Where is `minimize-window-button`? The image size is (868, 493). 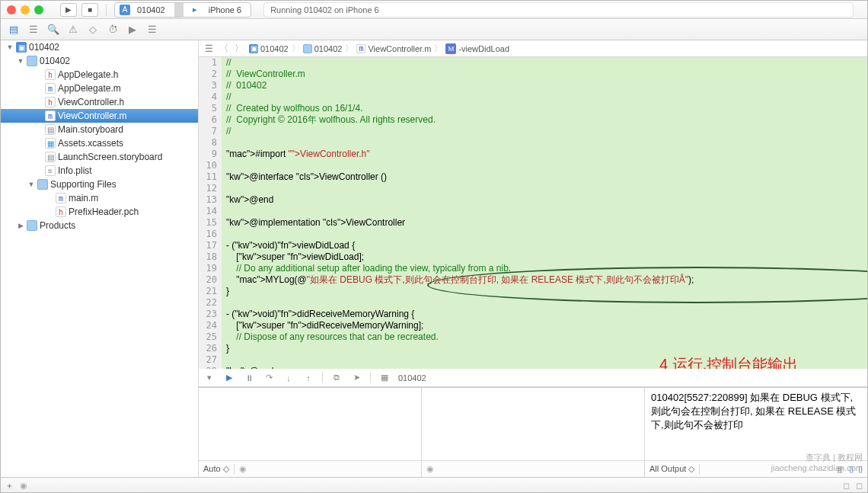
minimize-window-button is located at coordinates (25, 10).